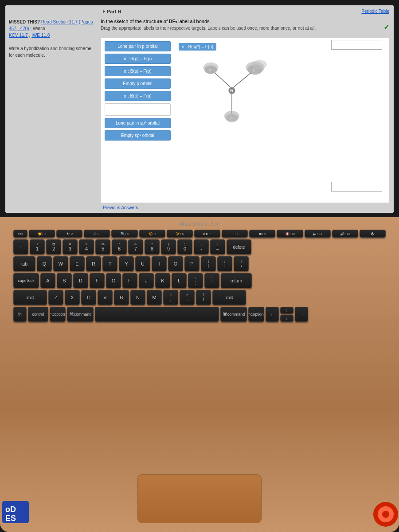 Image resolution: width=399 pixels, height=532 pixels. What do you see at coordinates (218, 247) in the screenshot?
I see `equals-key: +=` at bounding box center [218, 247].